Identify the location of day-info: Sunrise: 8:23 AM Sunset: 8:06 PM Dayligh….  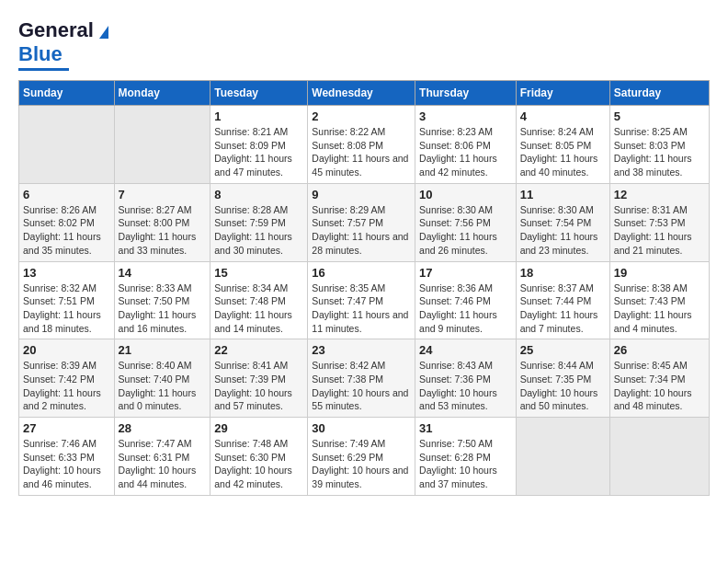
(465, 153).